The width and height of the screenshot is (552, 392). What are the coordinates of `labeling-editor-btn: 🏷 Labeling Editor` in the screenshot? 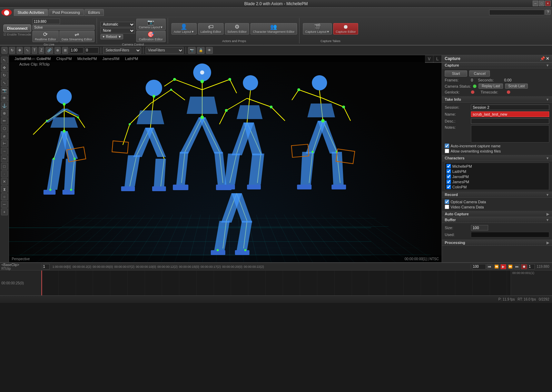 It's located at (211, 29).